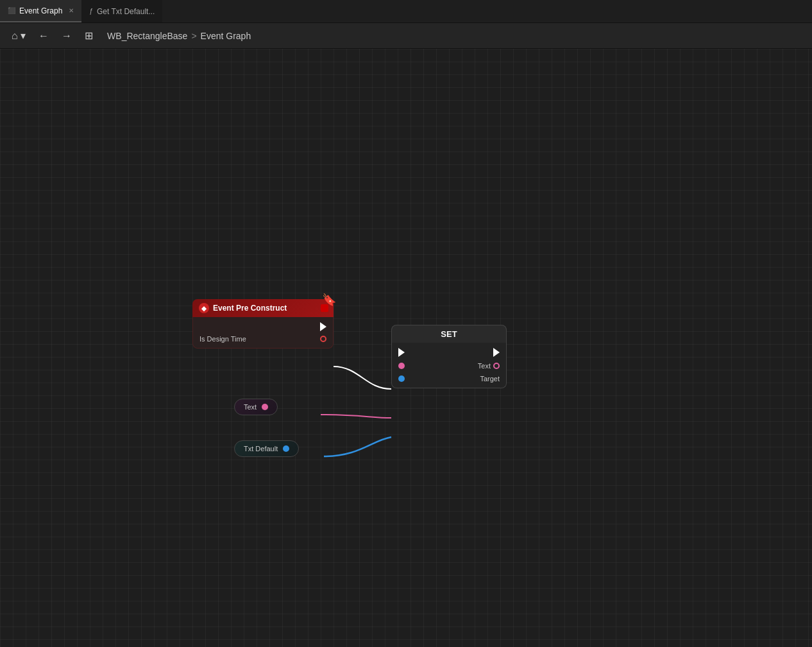 Image resolution: width=812 pixels, height=647 pixels. Describe the element at coordinates (286, 449) in the screenshot. I see `txt-default-pill-pin` at that location.